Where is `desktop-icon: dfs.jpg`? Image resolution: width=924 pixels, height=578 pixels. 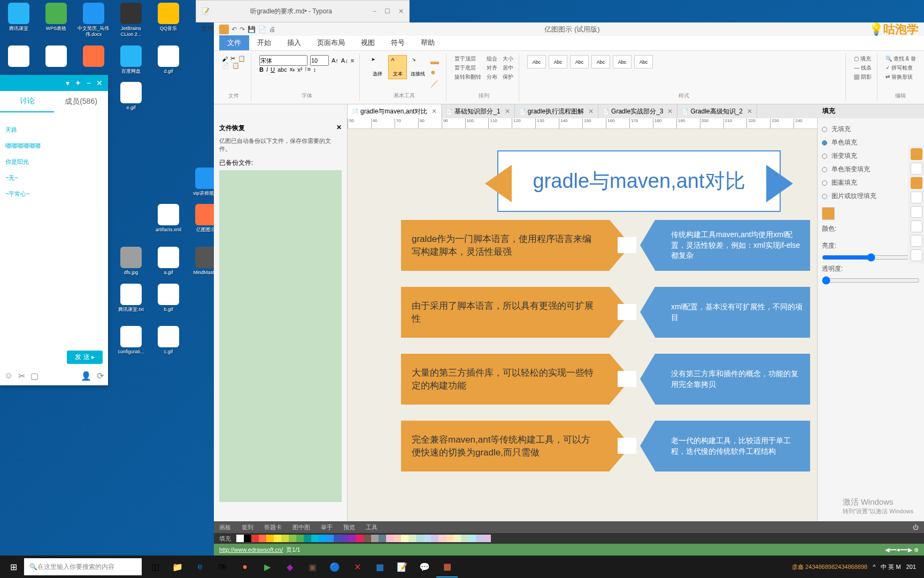 desktop-icon: dfs.jpg is located at coordinates (131, 261).